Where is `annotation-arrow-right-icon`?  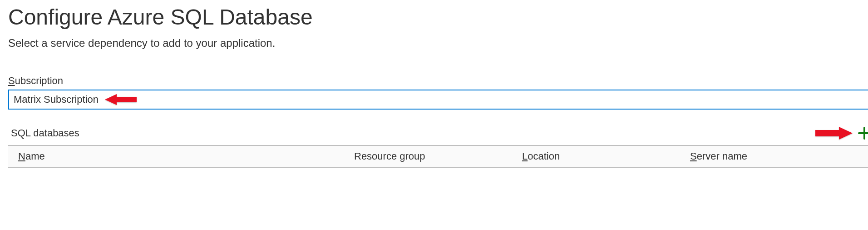
annotation-arrow-right-icon is located at coordinates (834, 133).